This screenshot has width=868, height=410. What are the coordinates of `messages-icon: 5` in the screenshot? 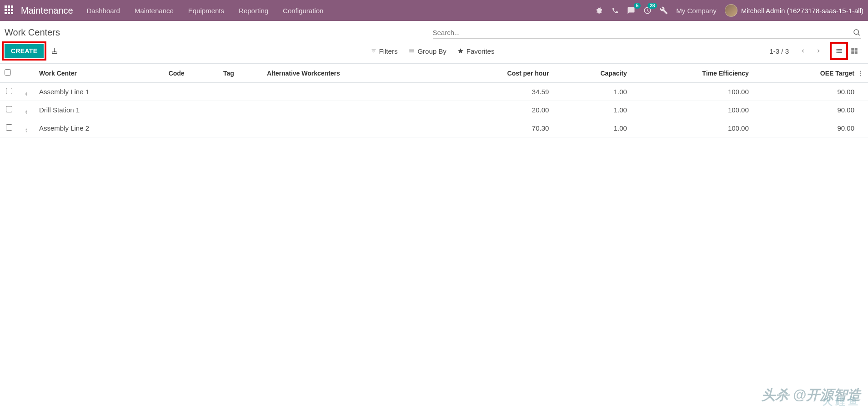 It's located at (631, 10).